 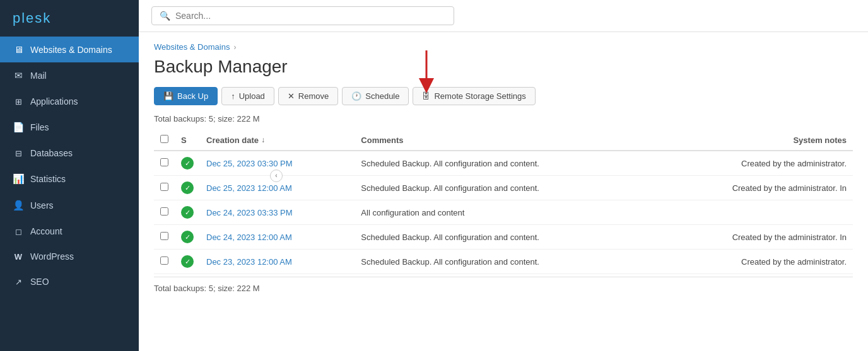 What do you see at coordinates (291, 96) in the screenshot?
I see `remove-icon: ✕` at bounding box center [291, 96].